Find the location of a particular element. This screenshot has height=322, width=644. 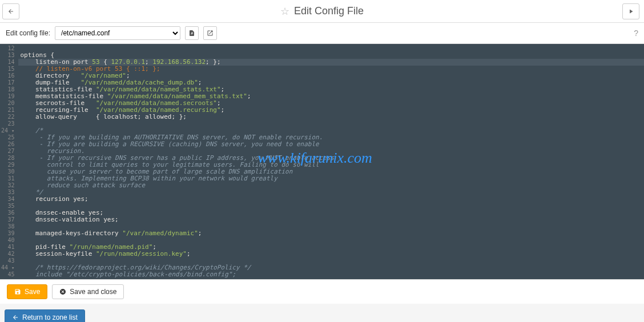

page-title: Edit Config File is located at coordinates (329, 11).